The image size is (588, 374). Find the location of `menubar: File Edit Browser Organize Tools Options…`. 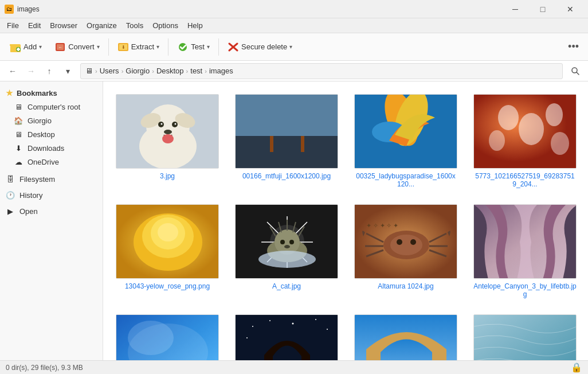

menubar: File Edit Browser Organize Tools Options… is located at coordinates (294, 26).